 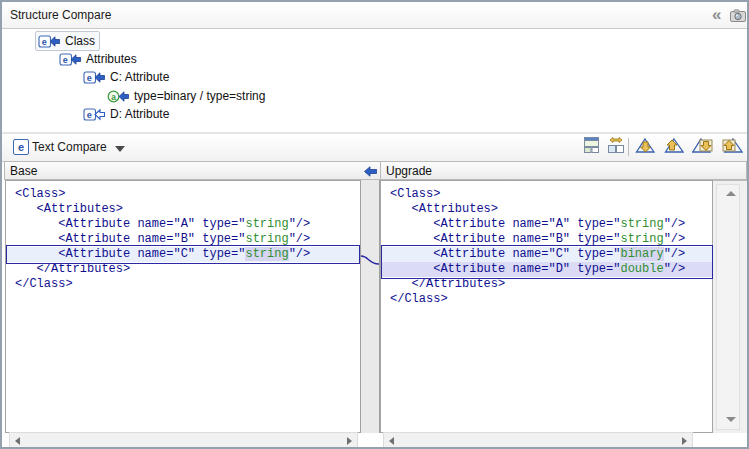 What do you see at coordinates (732, 147) in the screenshot?
I see `previous-change-icon` at bounding box center [732, 147].